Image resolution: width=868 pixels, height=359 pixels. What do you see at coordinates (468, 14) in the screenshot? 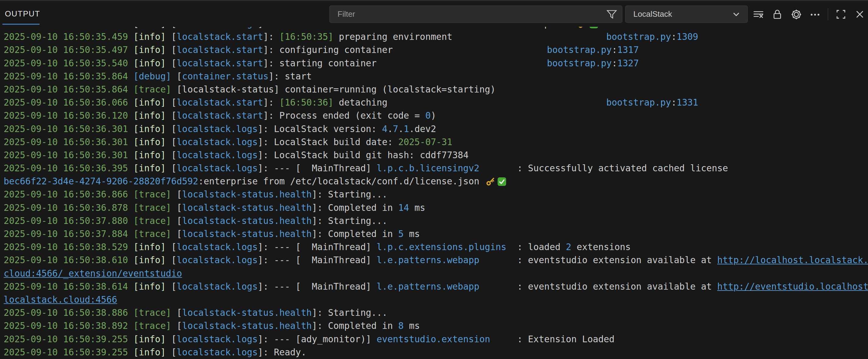
I see `filter-input` at bounding box center [468, 14].